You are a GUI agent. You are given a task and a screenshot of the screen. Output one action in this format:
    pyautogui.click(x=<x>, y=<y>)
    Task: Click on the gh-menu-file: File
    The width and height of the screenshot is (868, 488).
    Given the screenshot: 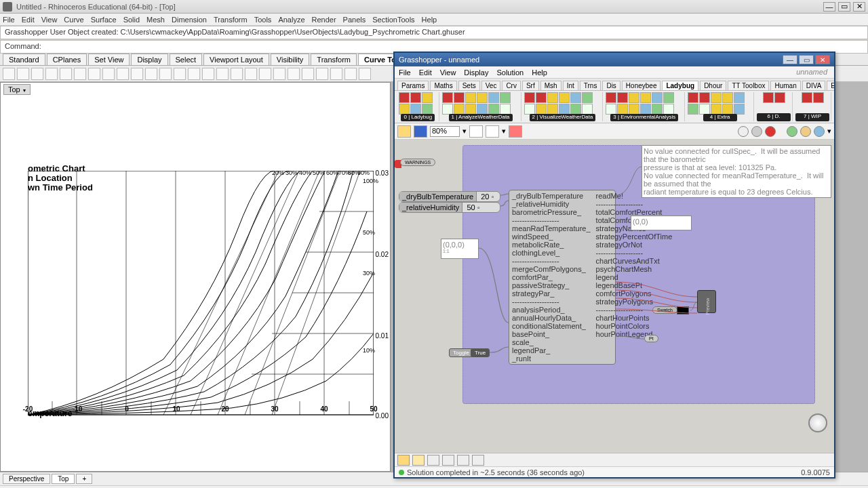 What is the action you would take?
    pyautogui.click(x=405, y=73)
    